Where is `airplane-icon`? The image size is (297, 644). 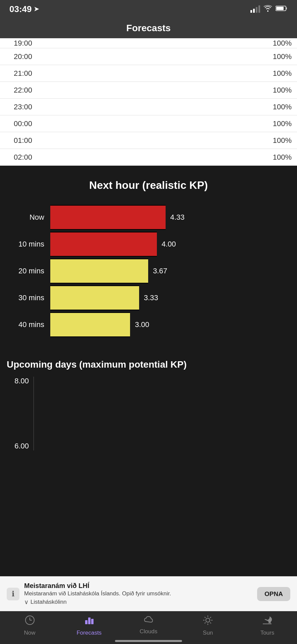 airplane-icon is located at coordinates (267, 621).